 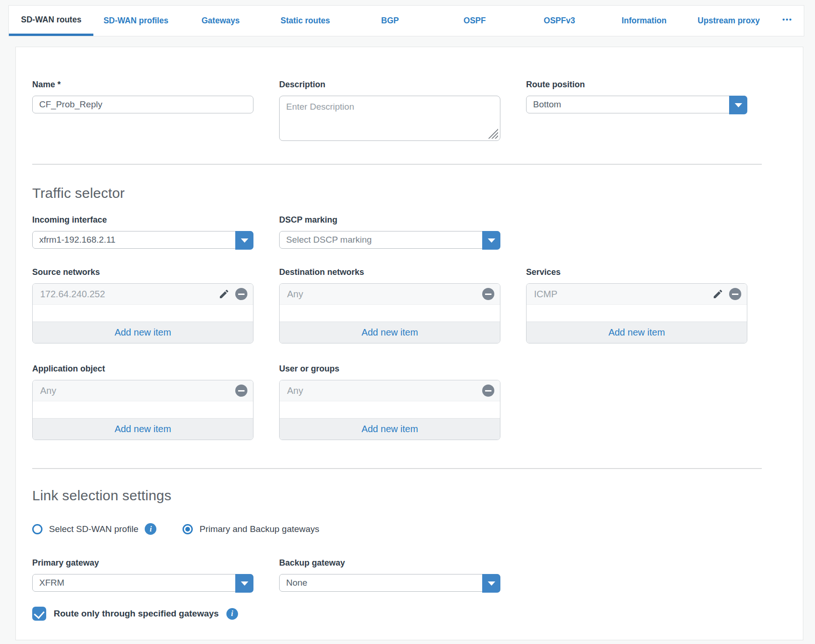 I want to click on list-item-label: ICMP, so click(x=623, y=294).